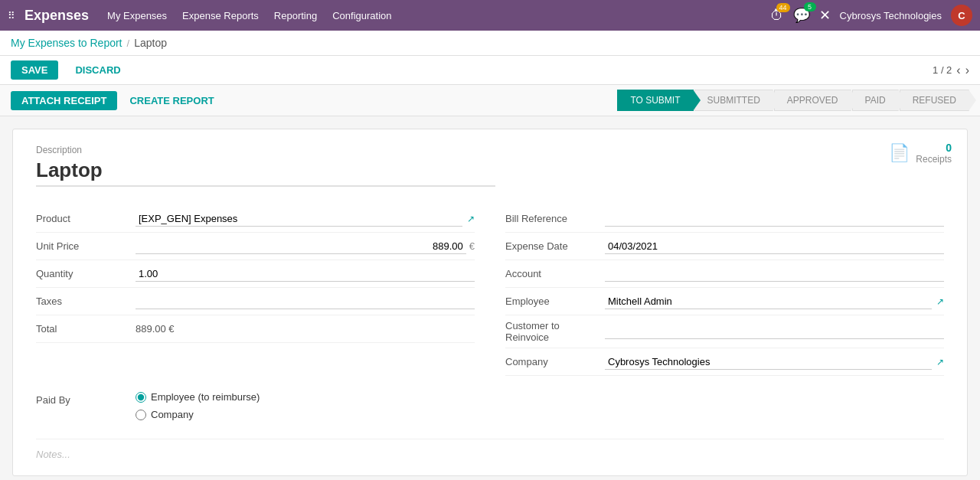 Image resolution: width=980 pixels, height=480 pixels. I want to click on product-label: Product, so click(86, 219).